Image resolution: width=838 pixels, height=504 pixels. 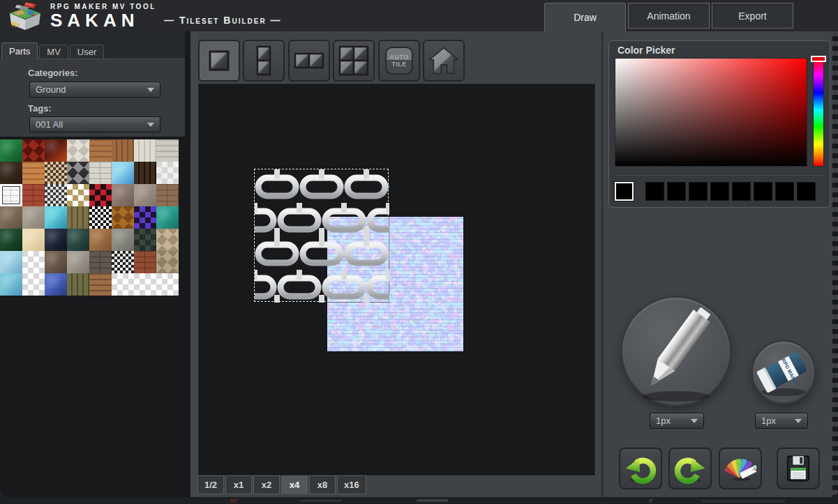 What do you see at coordinates (798, 468) in the screenshot?
I see `save-button` at bounding box center [798, 468].